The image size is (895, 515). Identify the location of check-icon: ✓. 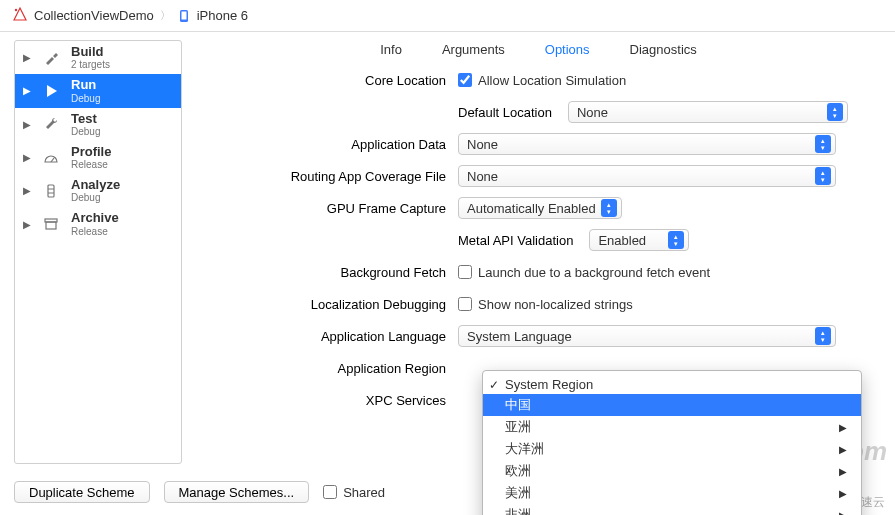
(494, 385).